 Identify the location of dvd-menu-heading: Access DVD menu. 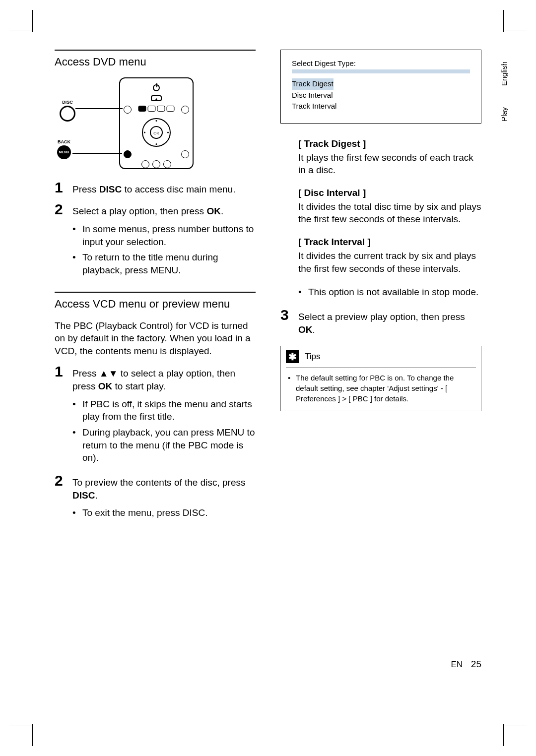
(155, 59).